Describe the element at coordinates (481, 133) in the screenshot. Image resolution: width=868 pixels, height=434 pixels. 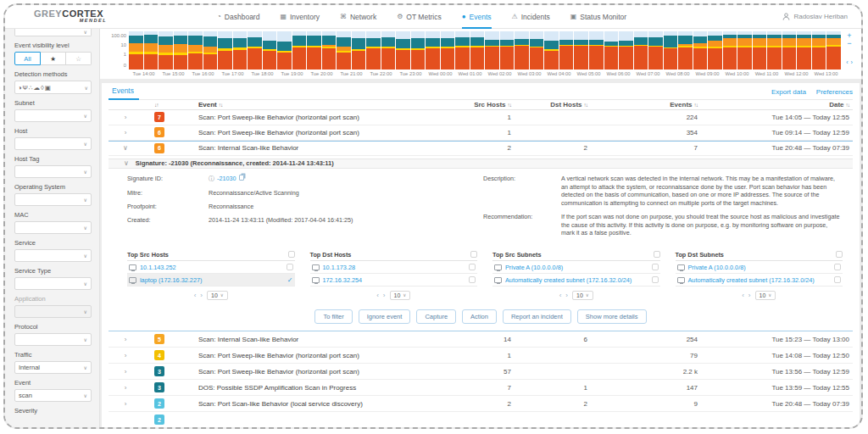
I see `event-table-row: ›6Scan: Port Sweep-like Behavior (horizo…` at that location.